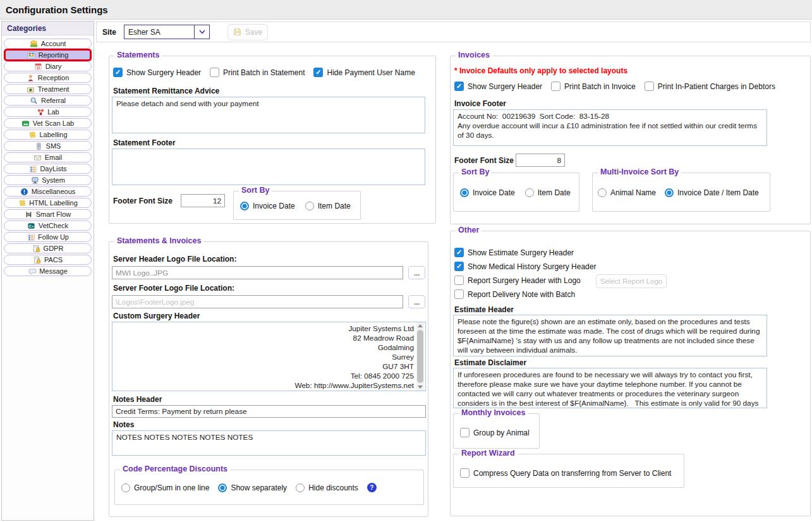 The height and width of the screenshot is (522, 812). What do you see at coordinates (35, 180) in the screenshot?
I see `system-monitor-icon` at bounding box center [35, 180].